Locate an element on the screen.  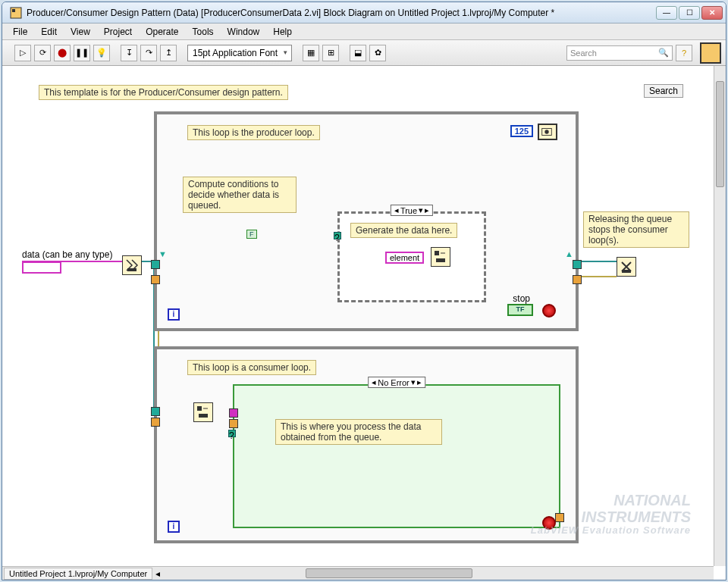
run-continuous-button: ⟳ is located at coordinates (42, 53).